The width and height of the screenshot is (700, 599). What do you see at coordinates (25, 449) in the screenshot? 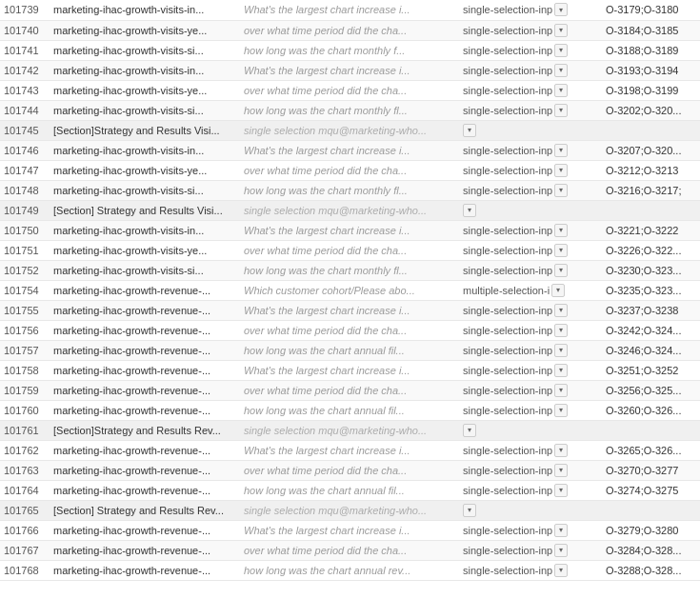
I see `row-id: 101762` at bounding box center [25, 449].